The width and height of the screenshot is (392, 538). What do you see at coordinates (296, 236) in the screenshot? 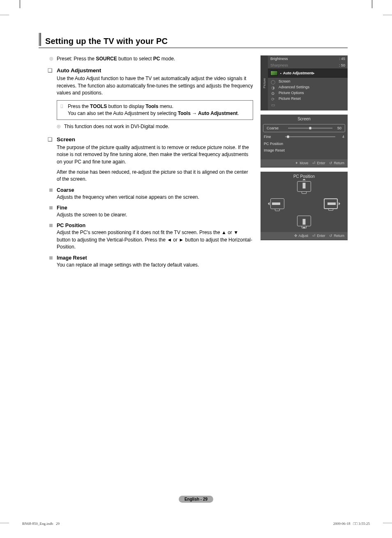
I see `adjust-icon: ✥` at bounding box center [296, 236].